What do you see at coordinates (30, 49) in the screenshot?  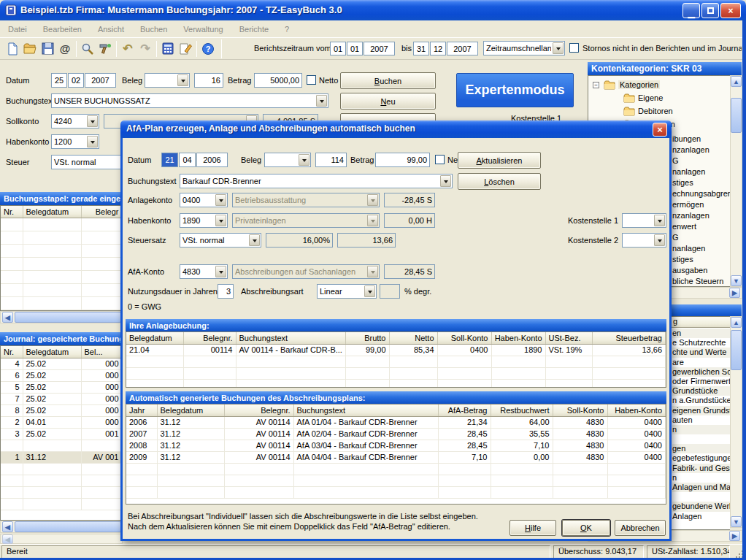 I see `open-file-icon` at bounding box center [30, 49].